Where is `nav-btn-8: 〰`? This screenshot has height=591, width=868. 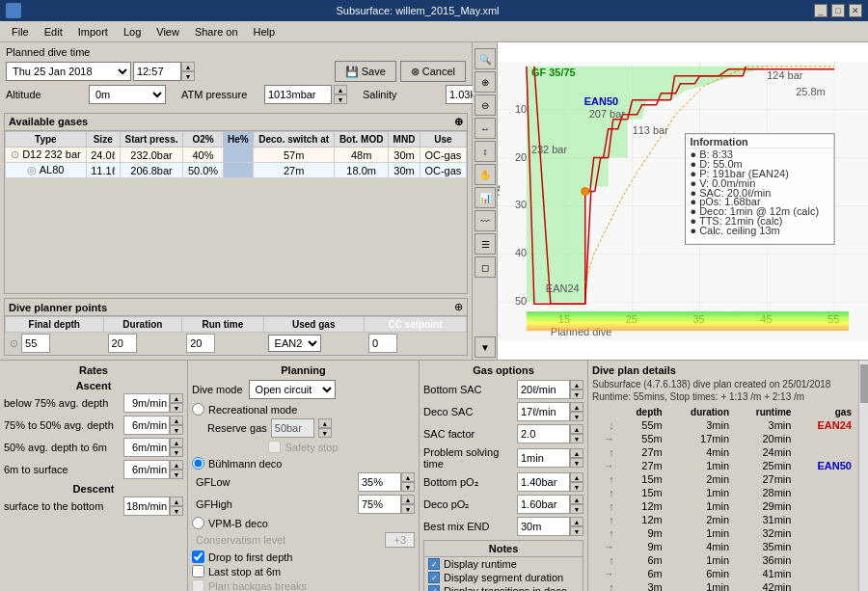 nav-btn-8: 〰 is located at coordinates (485, 221).